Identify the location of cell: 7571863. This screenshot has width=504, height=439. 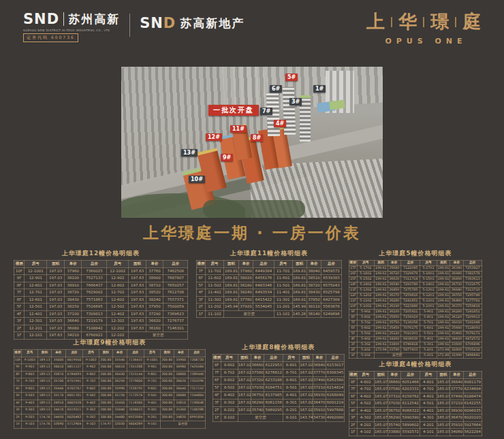
(94, 299).